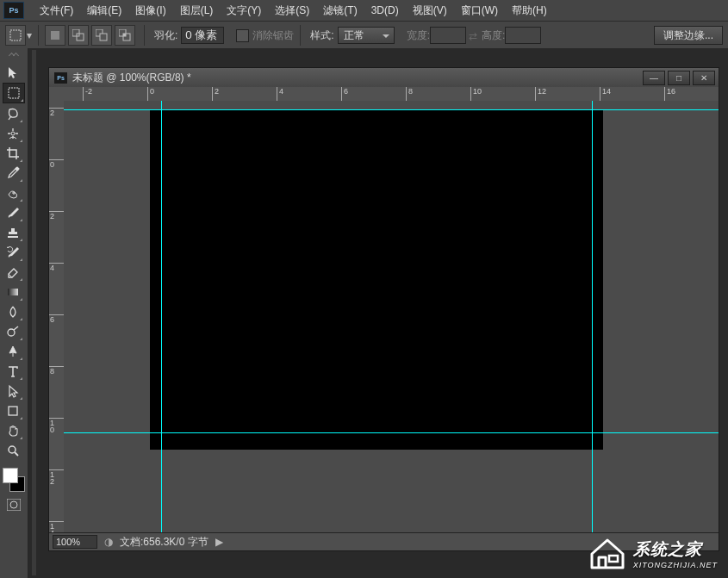 This screenshot has width=728, height=578. Describe the element at coordinates (675, 550) in the screenshot. I see `watermark-title: 系统之家` at that location.